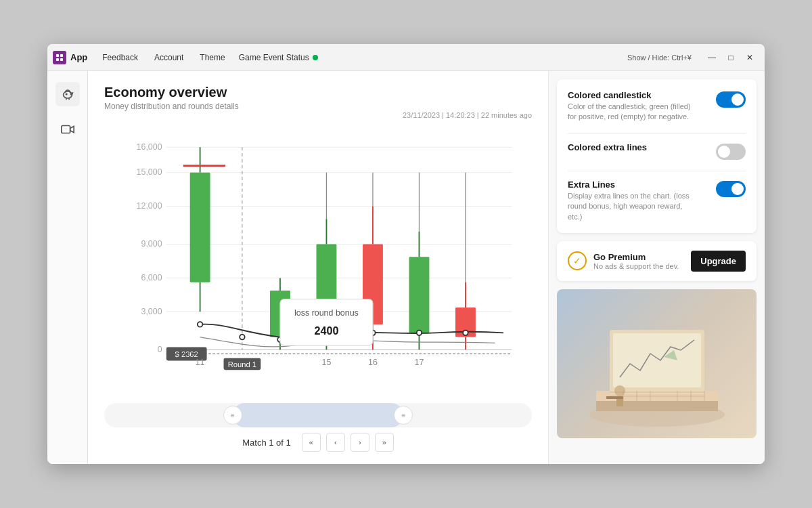 This screenshot has height=508, width=812. I want to click on svg-text: 9,000, so click(152, 244).